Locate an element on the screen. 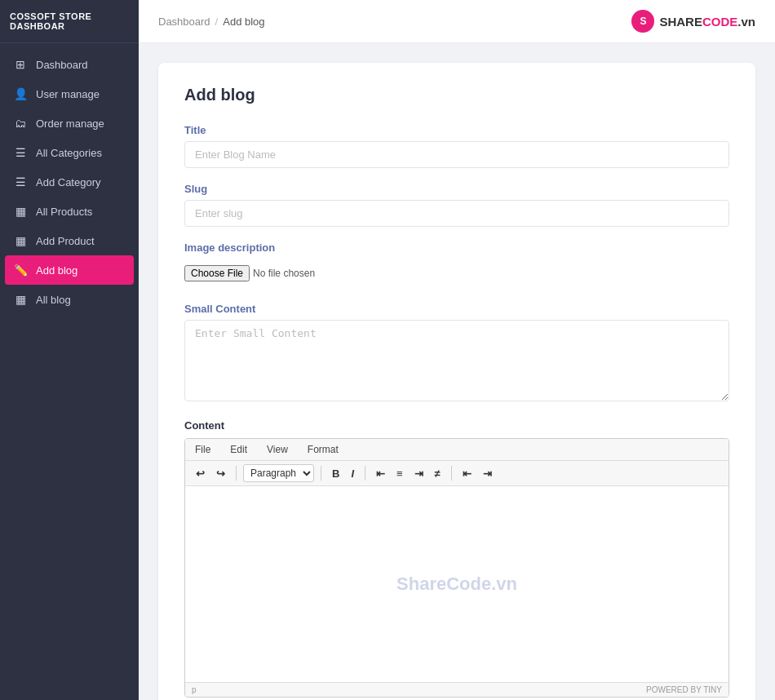  all-products-icon: ▦ is located at coordinates (20, 211).